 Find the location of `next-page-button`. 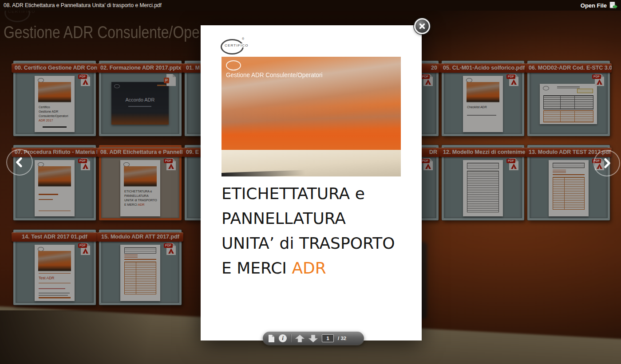

next-page-button is located at coordinates (313, 339).